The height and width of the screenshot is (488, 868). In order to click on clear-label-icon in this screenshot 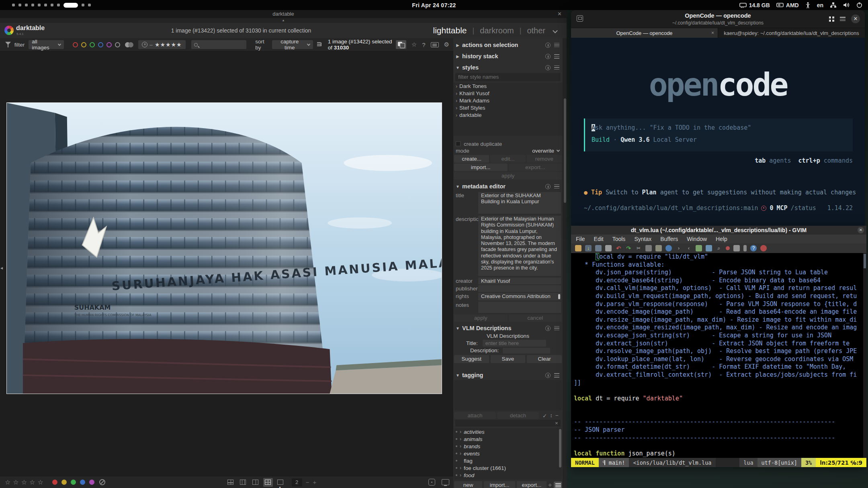, I will do `click(102, 482)`.